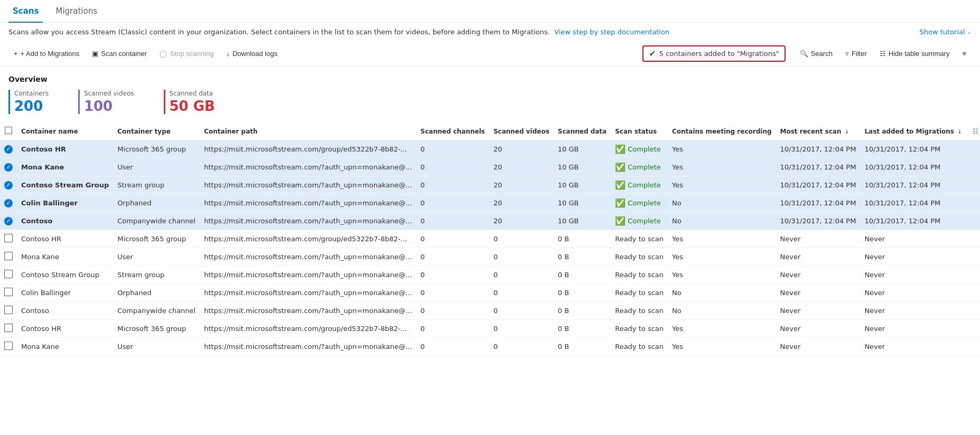 The height and width of the screenshot is (435, 980). Describe the element at coordinates (308, 131) in the screenshot. I see `th-container-path: Container path` at that location.